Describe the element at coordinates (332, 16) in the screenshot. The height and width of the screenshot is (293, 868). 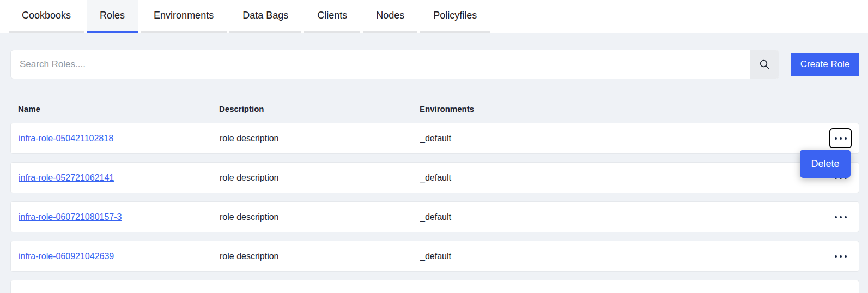
I see `tab-clients: Clients` at that location.